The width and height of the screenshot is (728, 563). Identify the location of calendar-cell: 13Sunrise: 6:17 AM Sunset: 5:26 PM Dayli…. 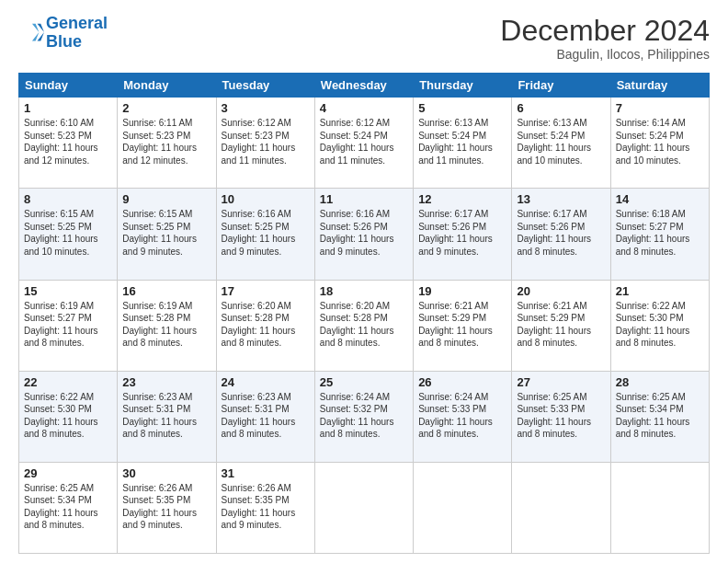
(561, 234).